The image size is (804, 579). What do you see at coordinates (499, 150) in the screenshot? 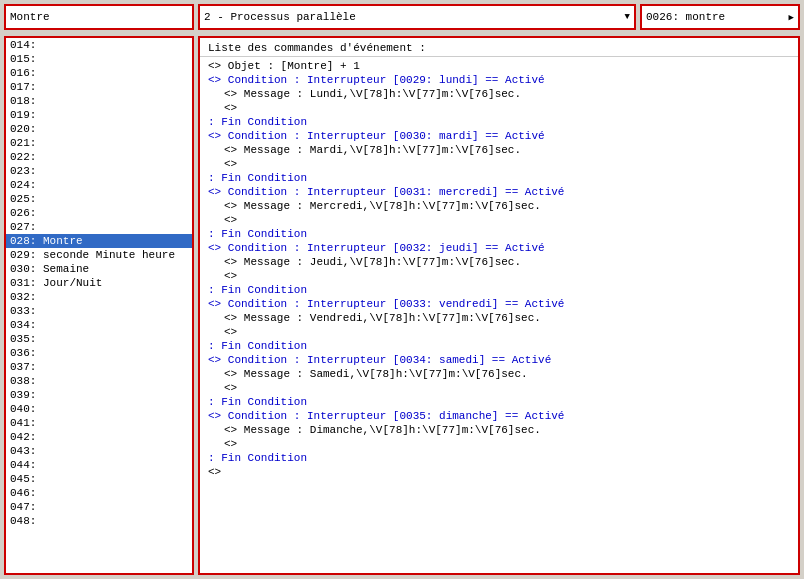
I see `cmd-line: <> Message : Mardi,\V[78]h:\V[77]m:\V[76…` at bounding box center [499, 150].